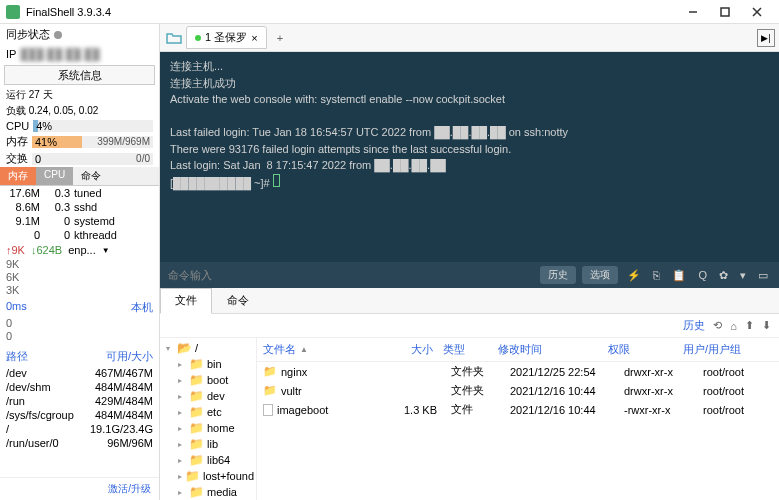  Describe the element at coordinates (91, 176) in the screenshot. I see `tab-command: 命令` at that location.